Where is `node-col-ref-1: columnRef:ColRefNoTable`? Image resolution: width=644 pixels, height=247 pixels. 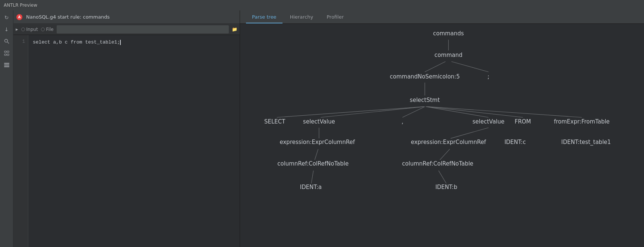
node-col-ref-1: columnRef:ColRefNoTable is located at coordinates (313, 164).